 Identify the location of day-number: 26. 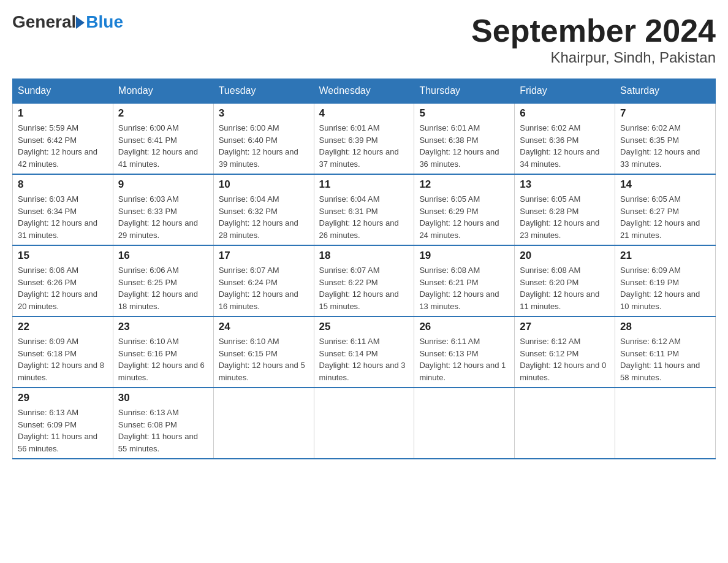
(464, 327).